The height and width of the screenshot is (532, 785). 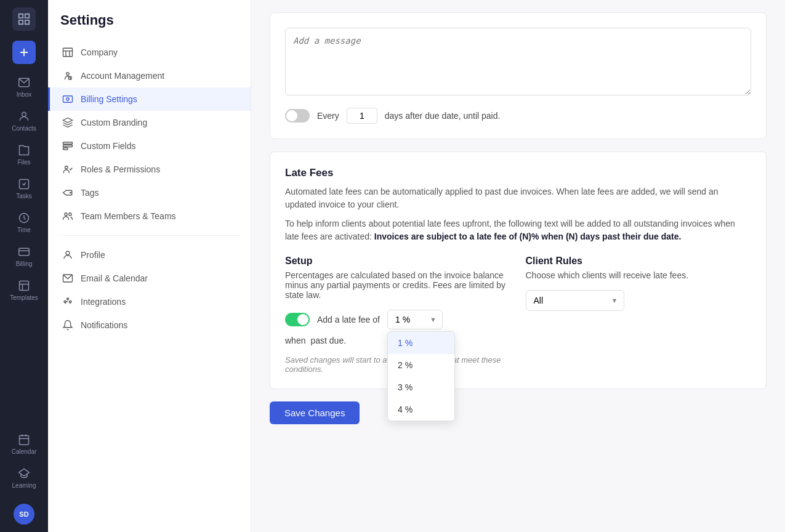 I want to click on sidebar-divider, so click(x=149, y=235).